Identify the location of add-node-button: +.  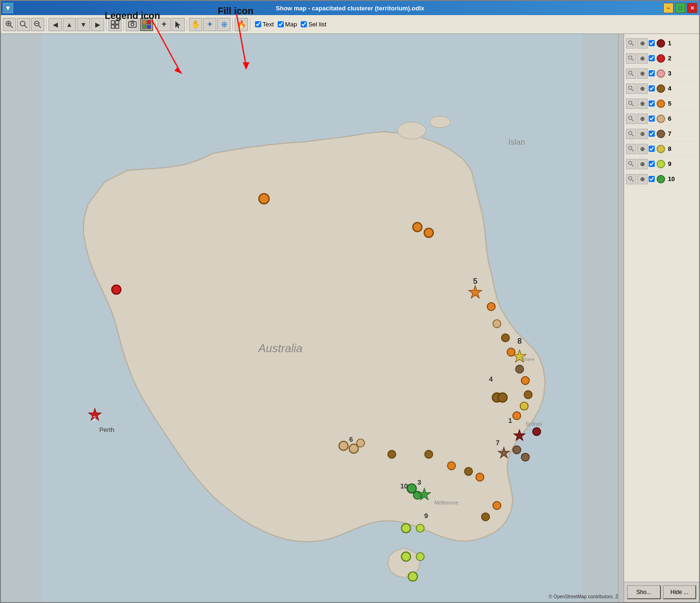
(164, 25).